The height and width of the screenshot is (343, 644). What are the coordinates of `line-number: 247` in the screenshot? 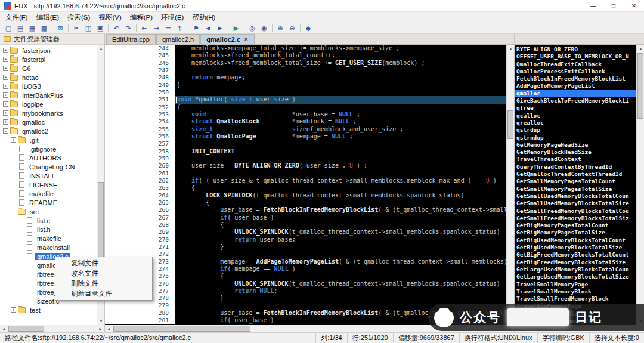 It's located at (140, 70).